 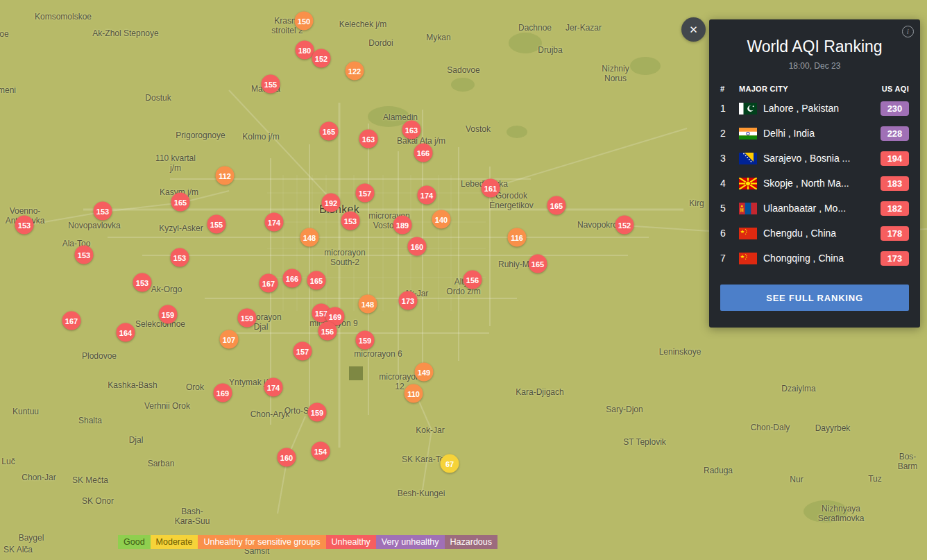 What do you see at coordinates (730, 133) in the screenshot?
I see `rank-number: 2` at bounding box center [730, 133].